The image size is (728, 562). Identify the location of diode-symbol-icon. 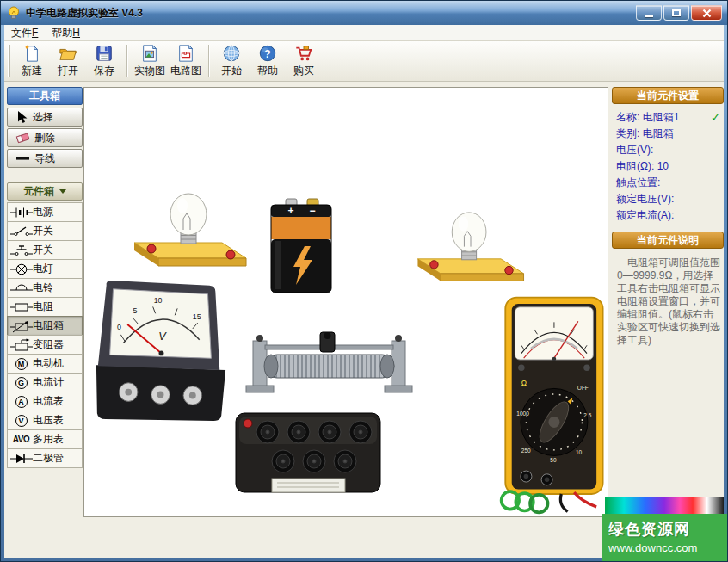
(21, 459).